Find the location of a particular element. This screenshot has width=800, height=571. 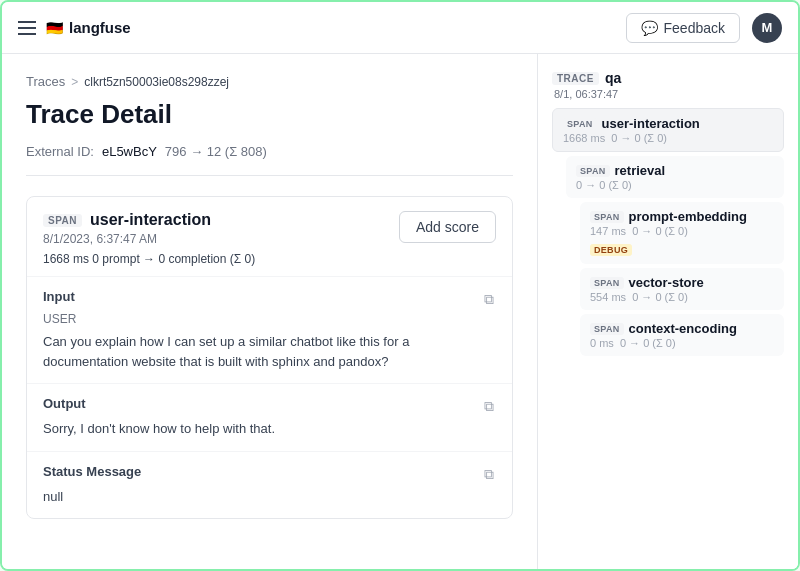

output-text: Sorry, I don't know how to help with tha… is located at coordinates (270, 429).